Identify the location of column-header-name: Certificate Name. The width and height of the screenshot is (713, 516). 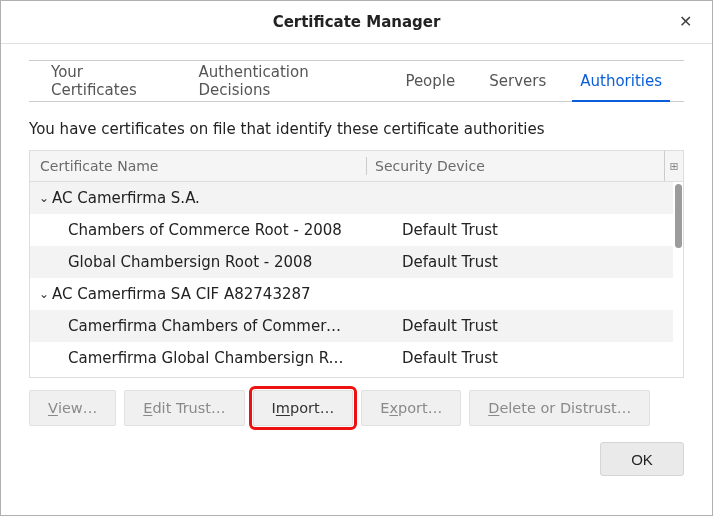
(198, 166).